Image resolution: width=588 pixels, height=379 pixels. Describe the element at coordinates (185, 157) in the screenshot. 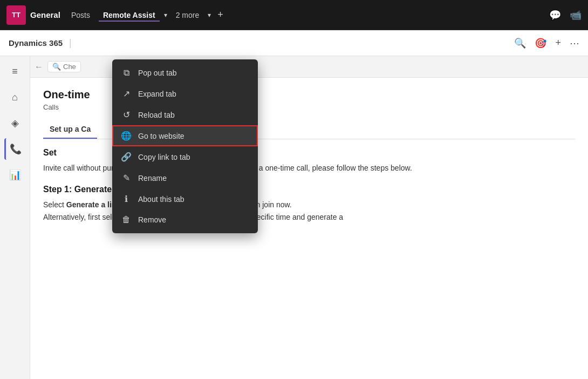

I see `menu-item-copy-link-to-tab: 🔗 Copy link to tab` at that location.